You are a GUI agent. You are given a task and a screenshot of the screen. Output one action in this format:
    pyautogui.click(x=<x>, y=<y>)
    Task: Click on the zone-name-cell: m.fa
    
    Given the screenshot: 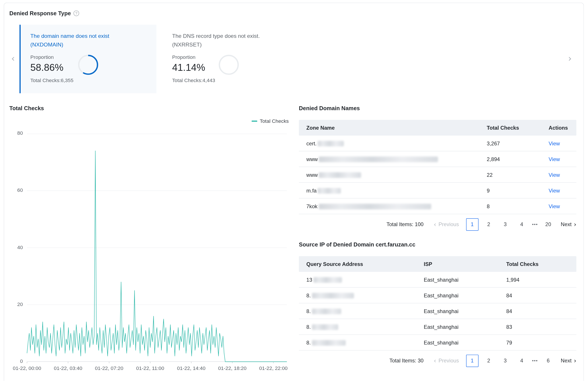 What is the action you would take?
    pyautogui.click(x=393, y=190)
    